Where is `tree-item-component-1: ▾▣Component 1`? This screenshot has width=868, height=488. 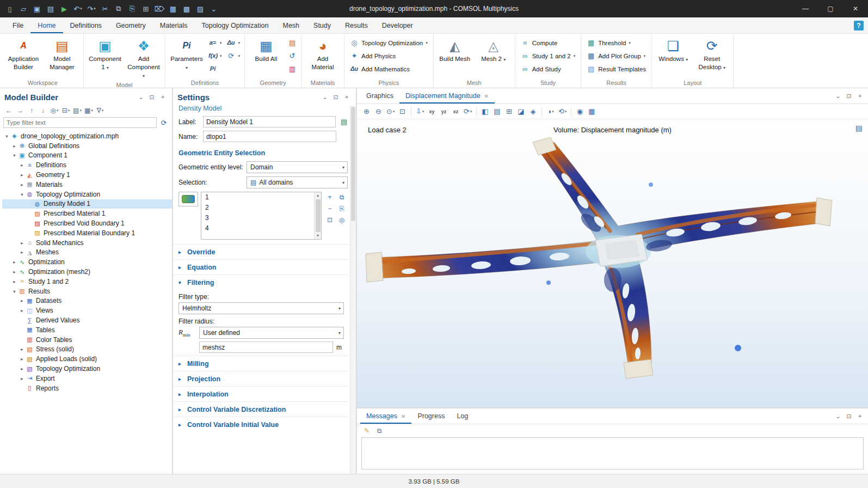
tree-item-component-1: ▾▣Component 1 is located at coordinates (87, 156).